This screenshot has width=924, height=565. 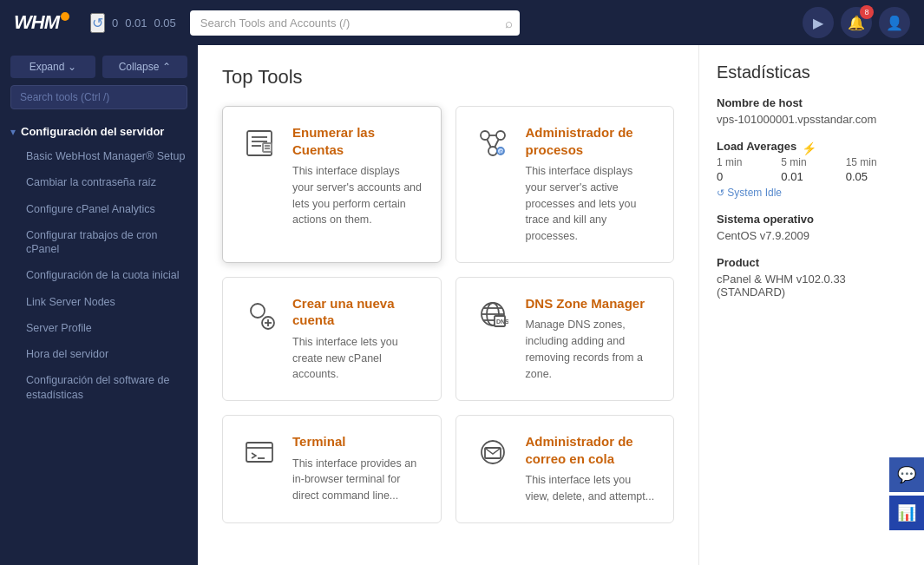 I want to click on sidebar-search-input, so click(x=99, y=97).